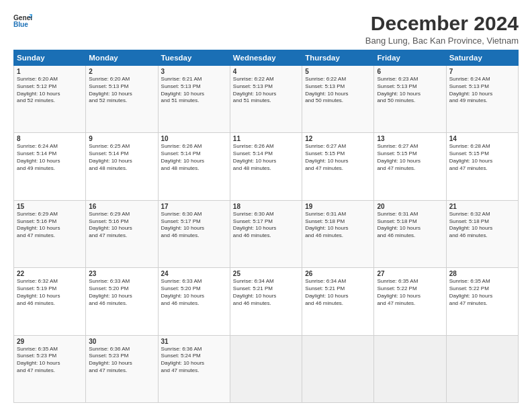  What do you see at coordinates (21, 24) in the screenshot?
I see `svg-text: Blue` at bounding box center [21, 24].